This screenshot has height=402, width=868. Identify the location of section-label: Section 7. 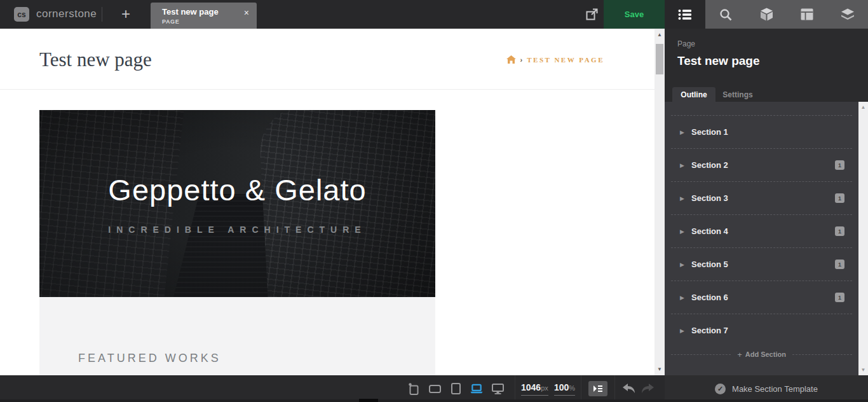
(763, 331).